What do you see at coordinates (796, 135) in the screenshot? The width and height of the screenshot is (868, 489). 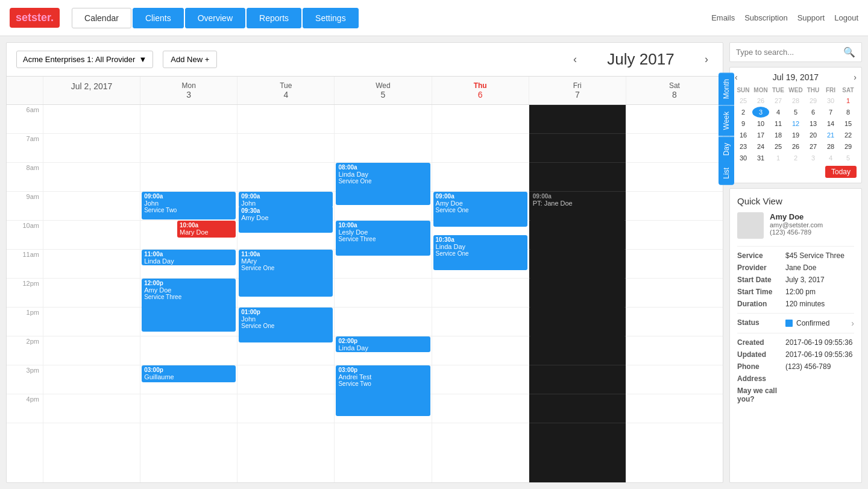 I see `mini-cal-day: 19` at bounding box center [796, 135].